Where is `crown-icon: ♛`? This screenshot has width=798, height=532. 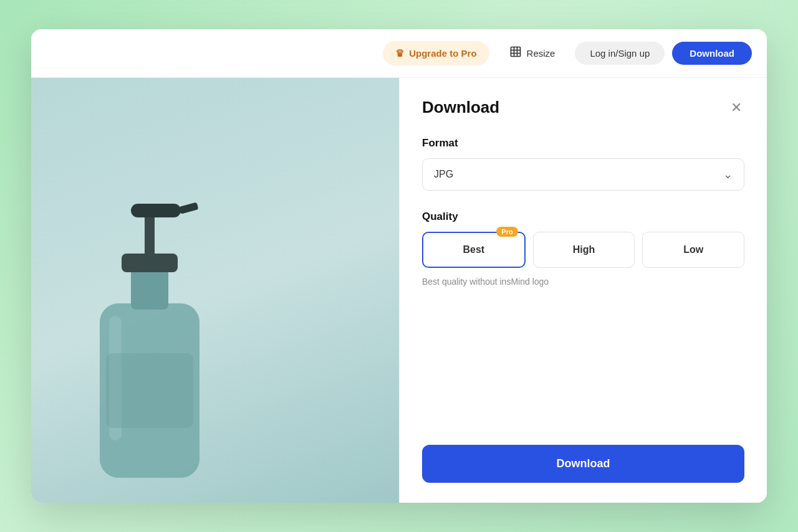 crown-icon: ♛ is located at coordinates (400, 54).